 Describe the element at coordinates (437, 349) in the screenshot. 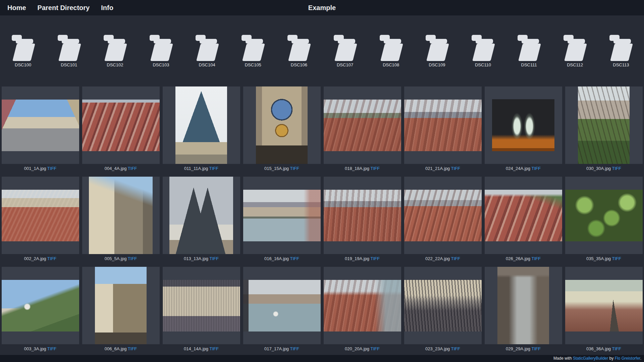

I see `photo-filename: 023_23A.jpg` at that location.